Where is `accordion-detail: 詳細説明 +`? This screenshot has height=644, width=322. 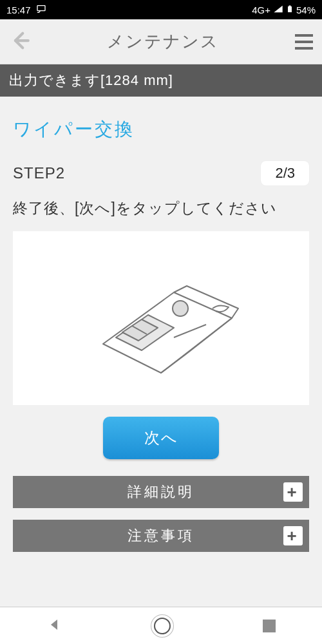
accordion-detail: 詳細説明 + is located at coordinates (161, 492).